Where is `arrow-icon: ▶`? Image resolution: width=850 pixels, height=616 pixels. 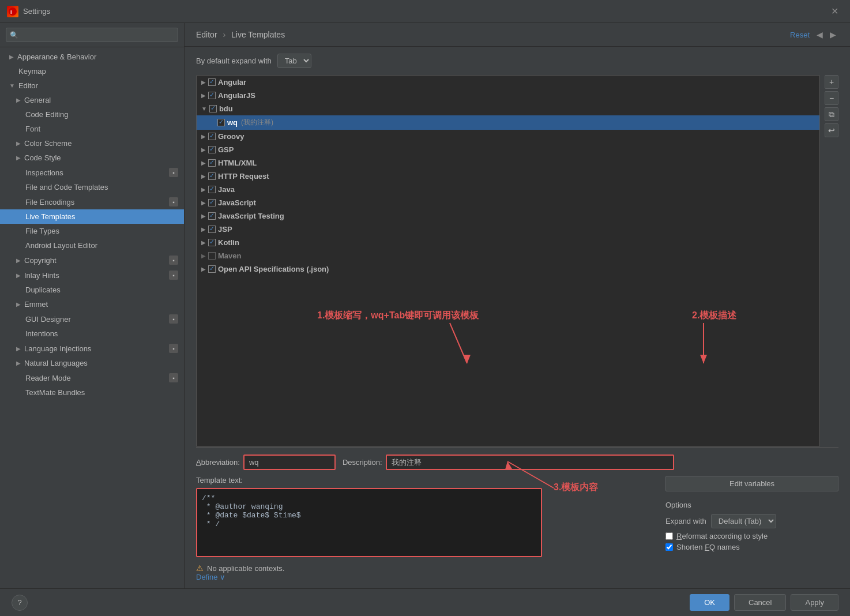 arrow-icon: ▶ is located at coordinates (18, 261).